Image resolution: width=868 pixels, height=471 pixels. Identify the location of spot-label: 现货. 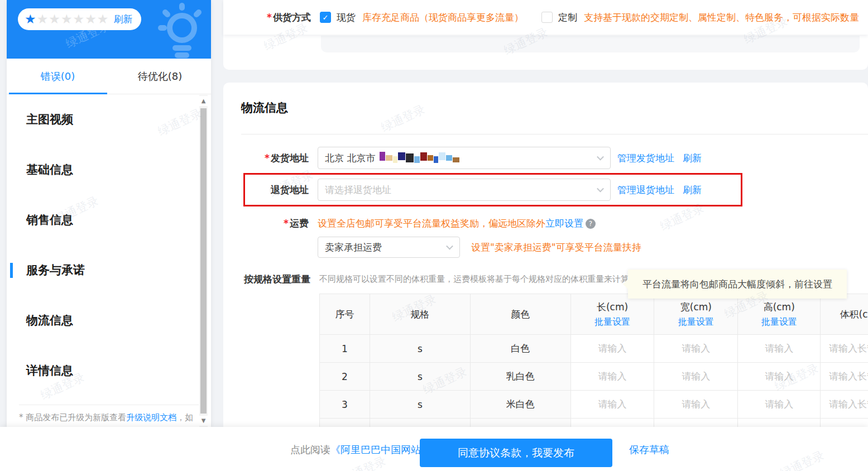
(346, 18).